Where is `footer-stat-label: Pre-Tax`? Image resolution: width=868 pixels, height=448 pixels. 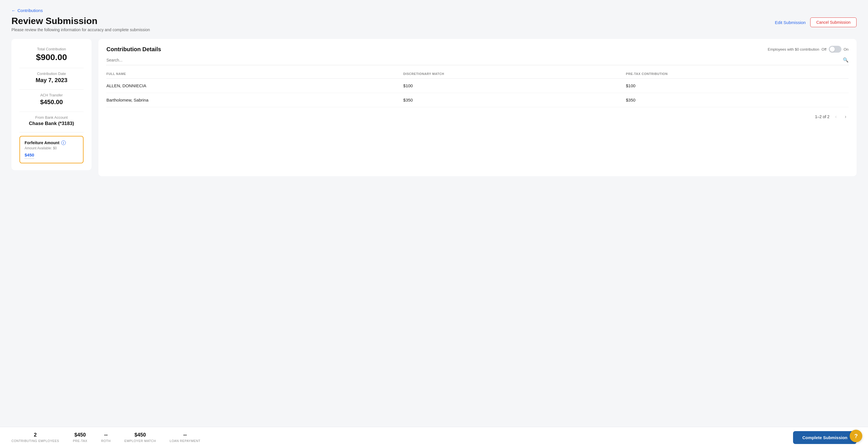 footer-stat-label: Pre-Tax is located at coordinates (80, 441).